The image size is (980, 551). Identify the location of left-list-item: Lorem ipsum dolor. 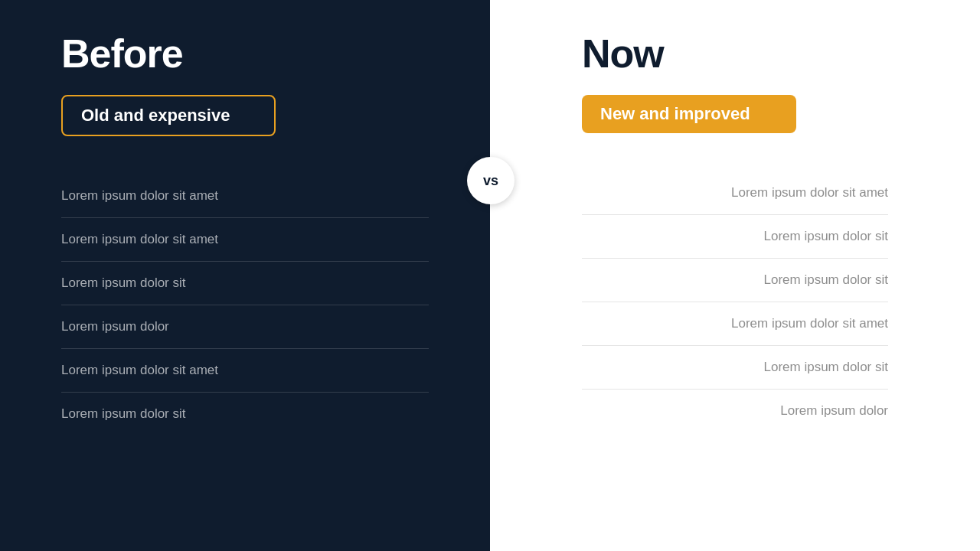
(245, 328).